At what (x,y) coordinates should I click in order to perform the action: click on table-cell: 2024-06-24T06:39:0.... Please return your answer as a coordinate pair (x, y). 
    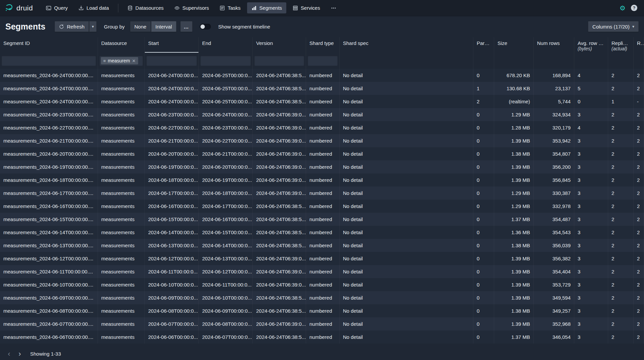
    Looking at the image, I should click on (280, 324).